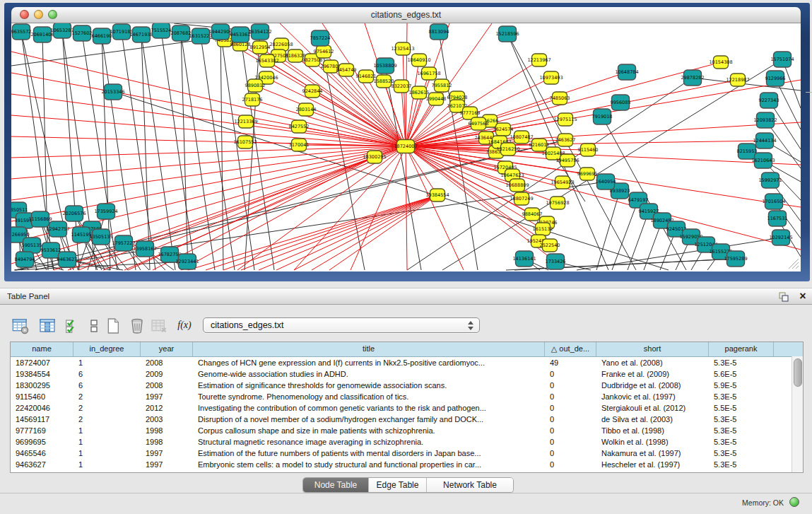  I want to click on table-cell: 9463627, so click(42, 465).